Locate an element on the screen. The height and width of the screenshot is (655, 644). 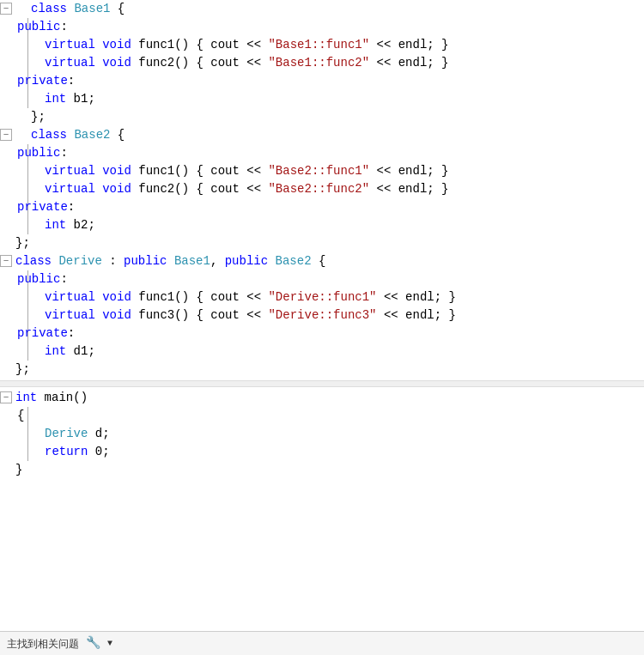
fold-marker-derive: − is located at coordinates (6, 261).